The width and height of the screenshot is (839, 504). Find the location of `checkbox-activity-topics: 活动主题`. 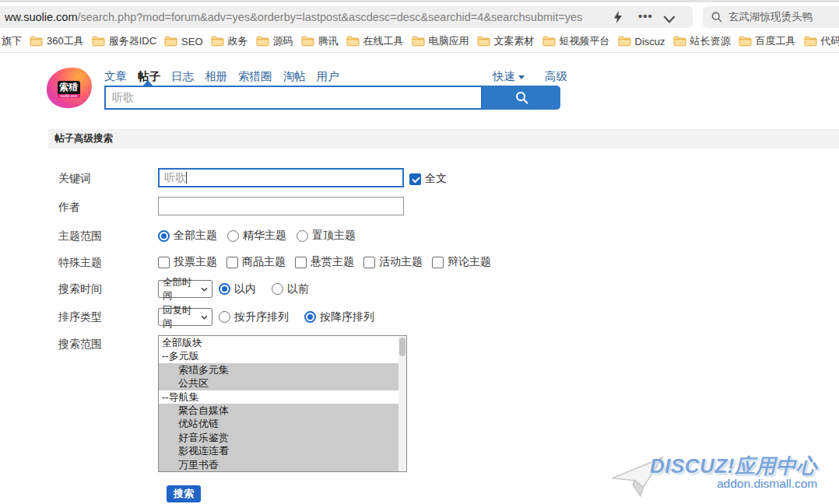

checkbox-activity-topics: 活动主题 is located at coordinates (393, 262).